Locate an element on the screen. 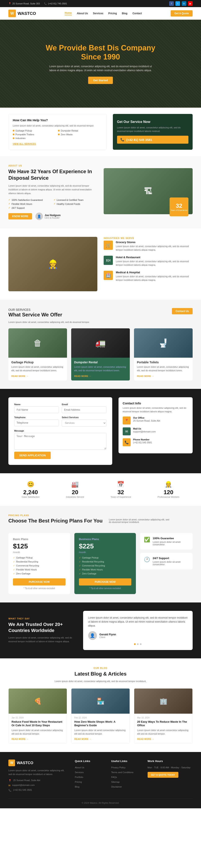 Image resolution: width=201 pixels, height=868 pixels. footer-top: W WASTCO Lorem ipsum dolor sit amet, con… is located at coordinates (100, 776).